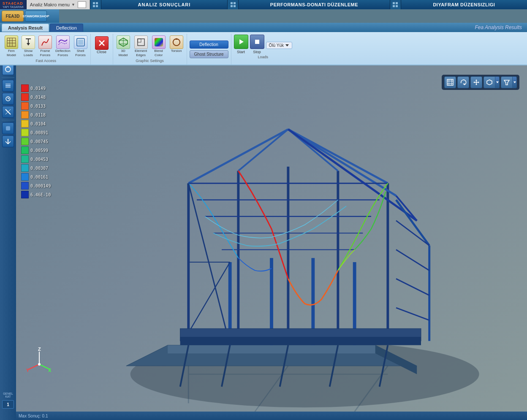 This screenshot has width=527, height=420. What do you see at coordinates (36, 97) in the screenshot?
I see `legend-entry-2: 0.0148` at bounding box center [36, 97].